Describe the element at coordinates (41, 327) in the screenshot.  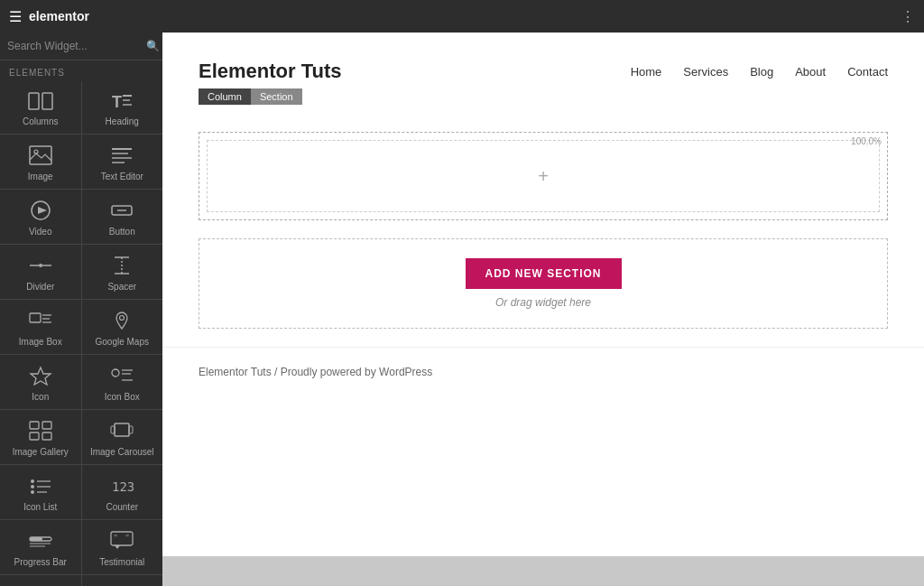
I see `widget-image-box: Image Box` at that location.